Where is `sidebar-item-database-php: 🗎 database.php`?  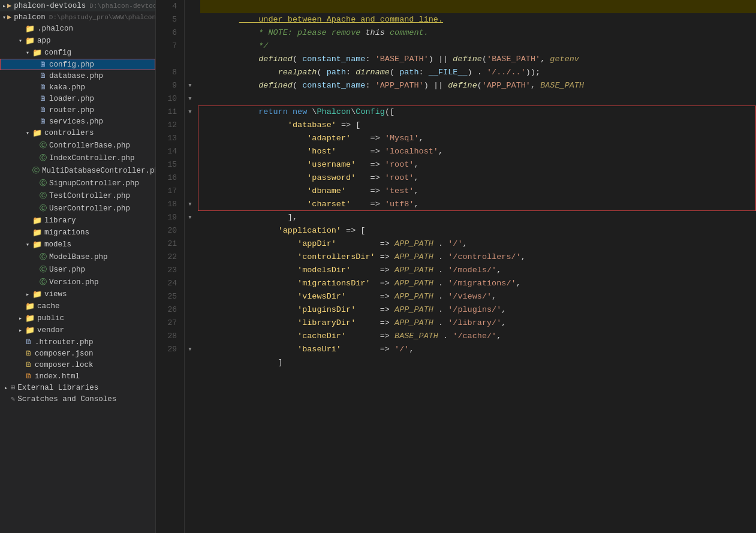
sidebar-item-database-php: 🗎 database.php is located at coordinates (78, 76).